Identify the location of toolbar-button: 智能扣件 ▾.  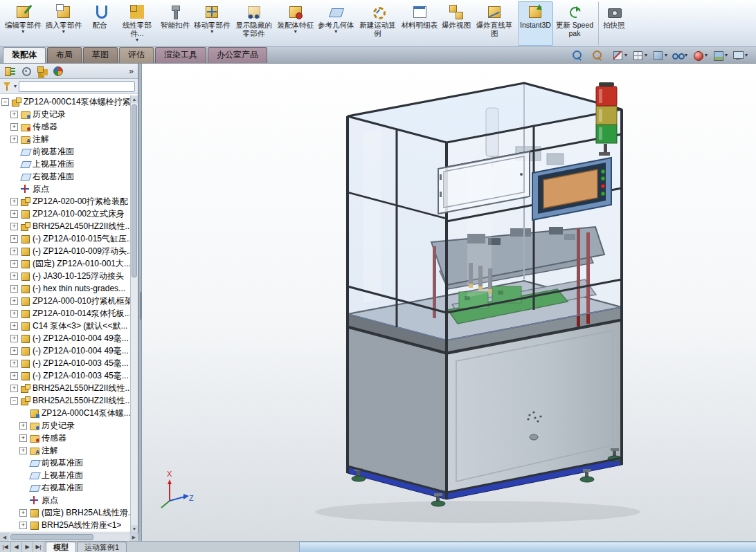
(175, 24).